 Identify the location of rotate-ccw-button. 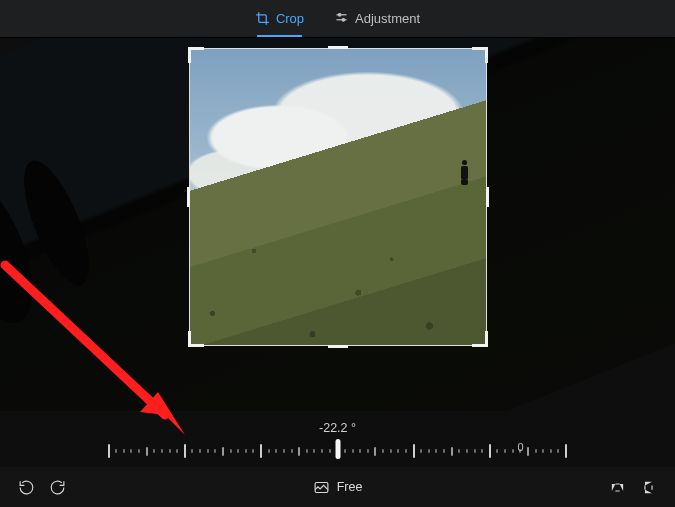
(26, 488).